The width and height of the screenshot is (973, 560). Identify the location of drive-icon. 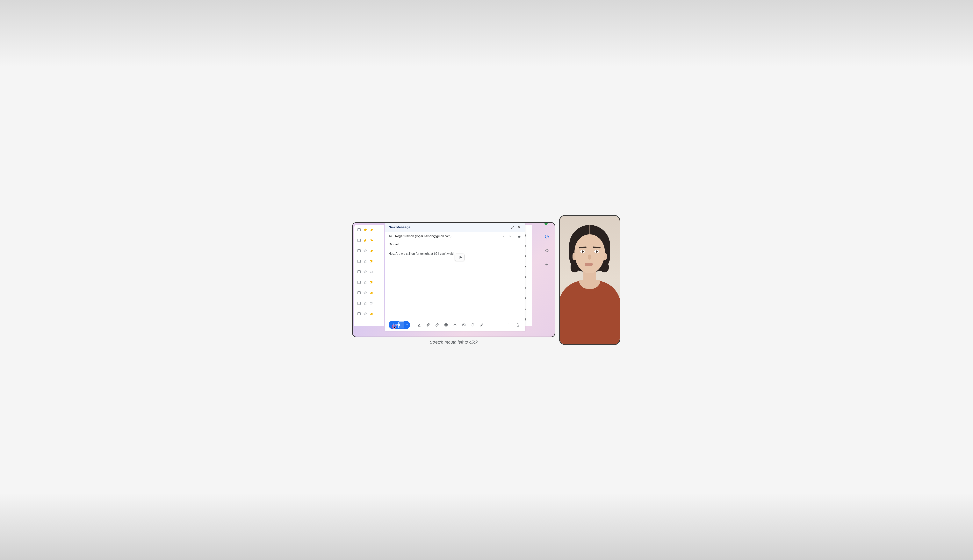
(455, 325).